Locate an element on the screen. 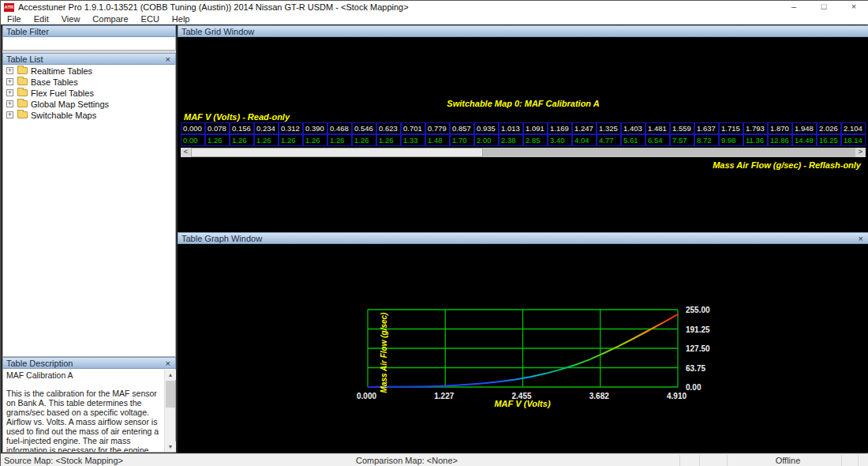 The width and height of the screenshot is (868, 466). window-title: Accesstuner Pro 1.9.1.0-13521 (COBB Tuni… is located at coordinates (213, 7).